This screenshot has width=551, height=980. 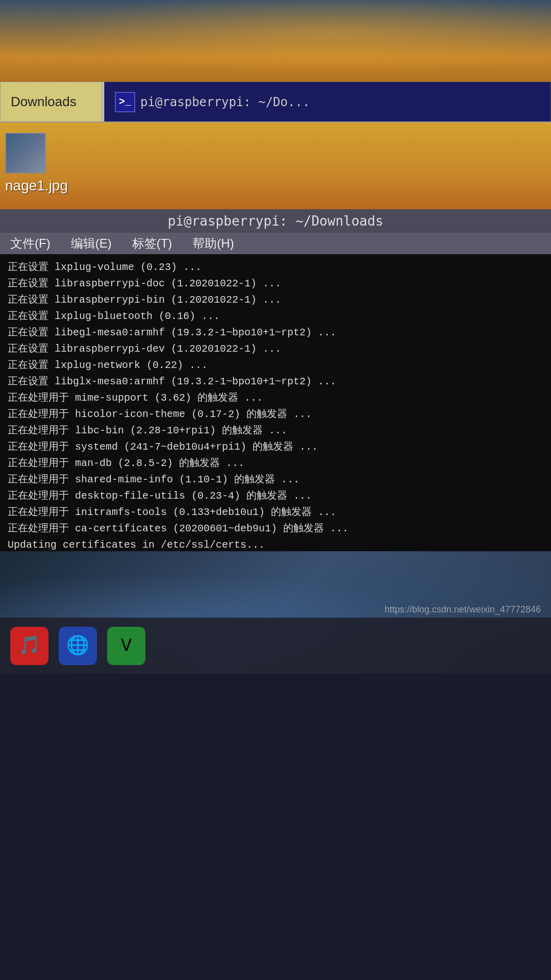 I want to click on terminal-output-line: 正在处理用于 shared-mime-info (1.10-1) 的触发器 ..…, so click(x=276, y=480).